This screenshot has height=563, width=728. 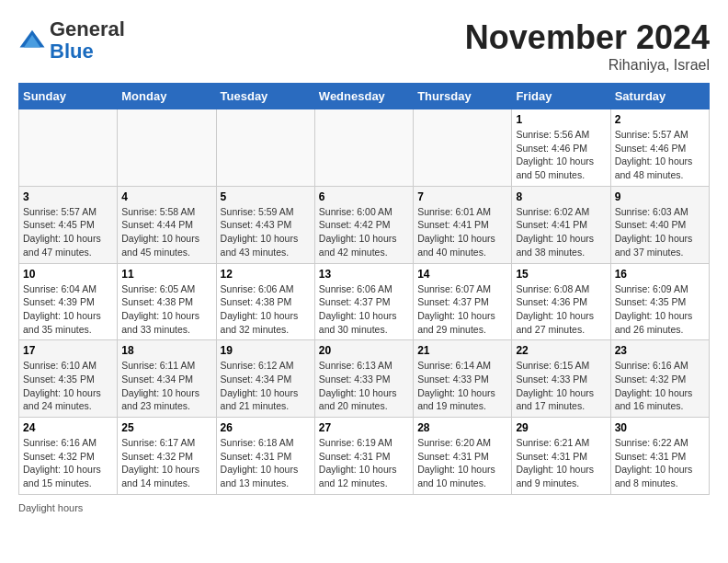 What do you see at coordinates (167, 302) in the screenshot?
I see `calendar-cell: 11Sunrise: 6:05 AMSunset: 4:38 PMDayligh…` at bounding box center [167, 302].